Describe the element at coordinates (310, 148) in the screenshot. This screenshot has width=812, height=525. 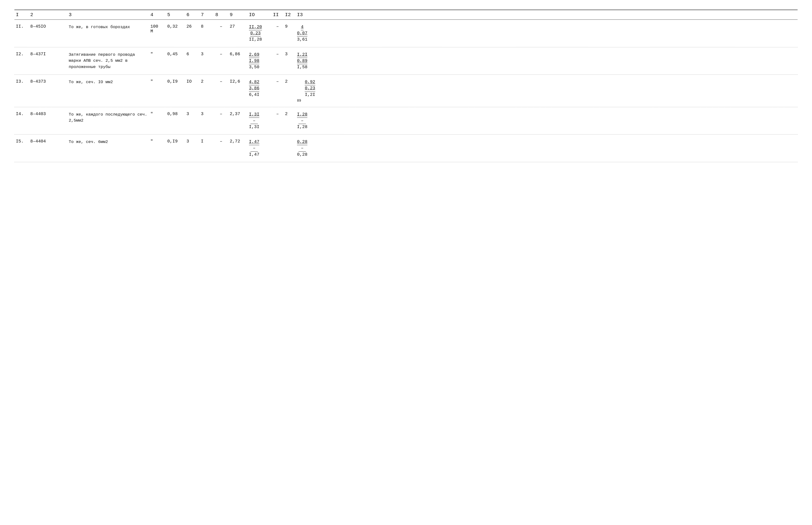
I see `row-col13: 0,28–0,28` at that location.